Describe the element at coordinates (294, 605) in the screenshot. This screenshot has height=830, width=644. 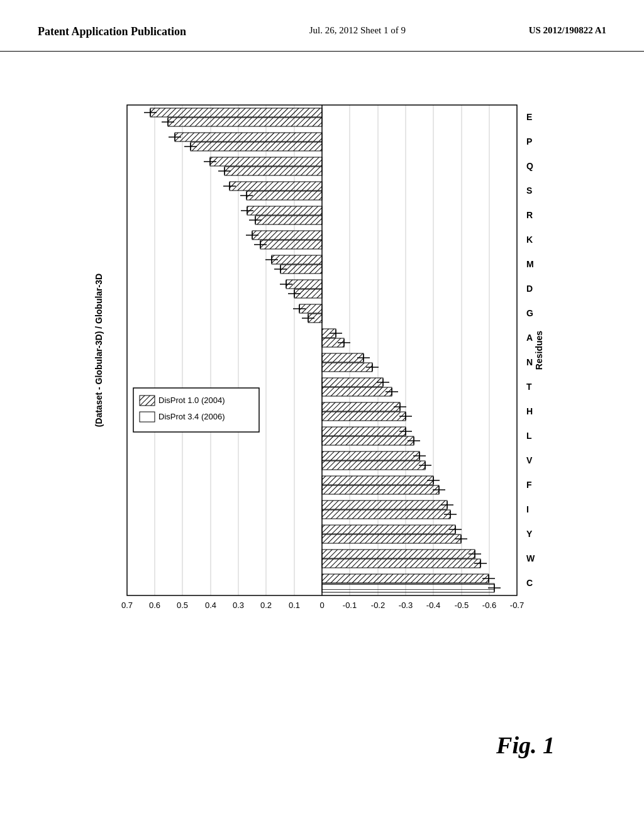
I see `svg-text: 0.1` at that location.